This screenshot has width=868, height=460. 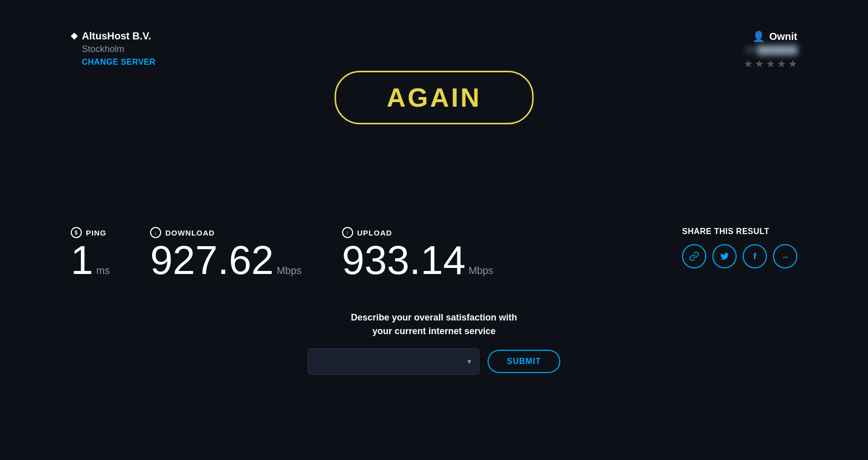 I want to click on upload-value-row: 933.14 Mbps, so click(x=418, y=260).